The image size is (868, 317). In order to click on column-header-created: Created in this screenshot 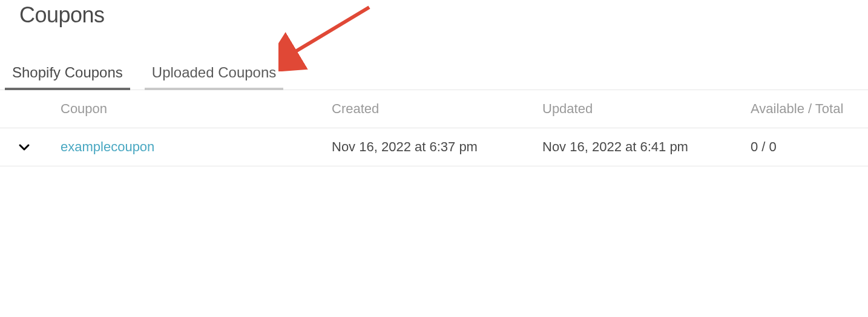, I will do `click(437, 109)`.